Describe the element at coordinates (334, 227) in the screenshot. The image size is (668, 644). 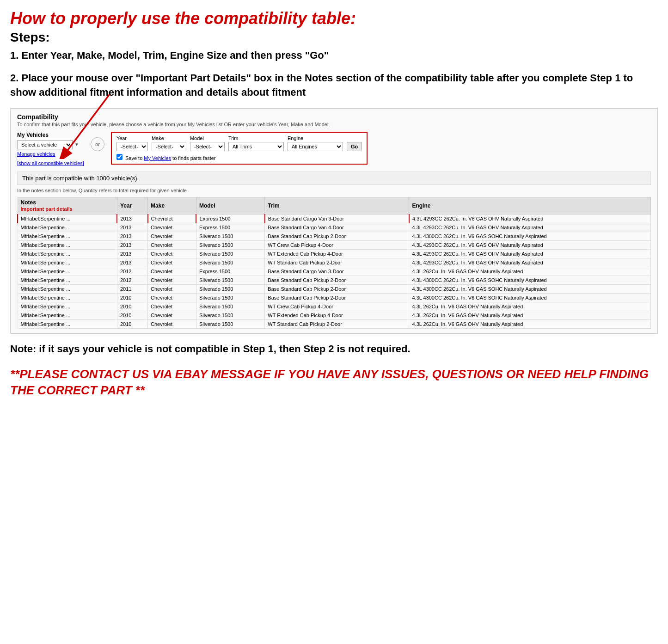
I see `table-row: Mfrlabel:Serpentine...2013ChevroletExpre…` at that location.